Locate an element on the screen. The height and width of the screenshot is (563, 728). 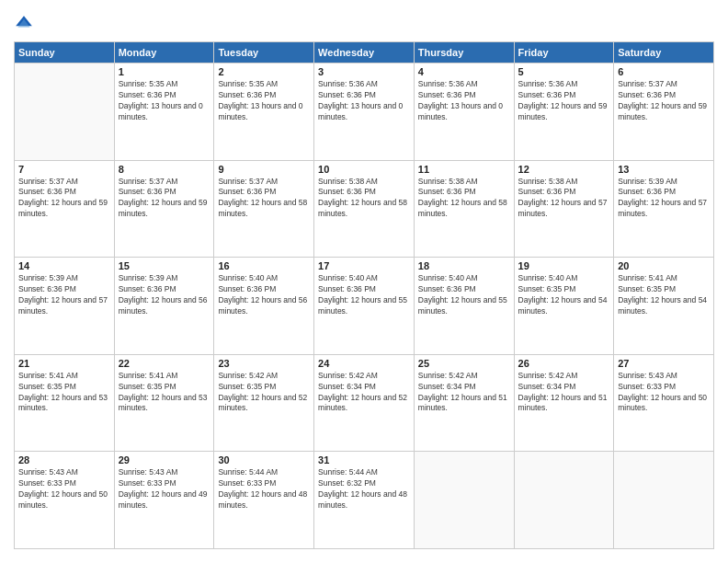
day-number: 3 is located at coordinates (364, 72).